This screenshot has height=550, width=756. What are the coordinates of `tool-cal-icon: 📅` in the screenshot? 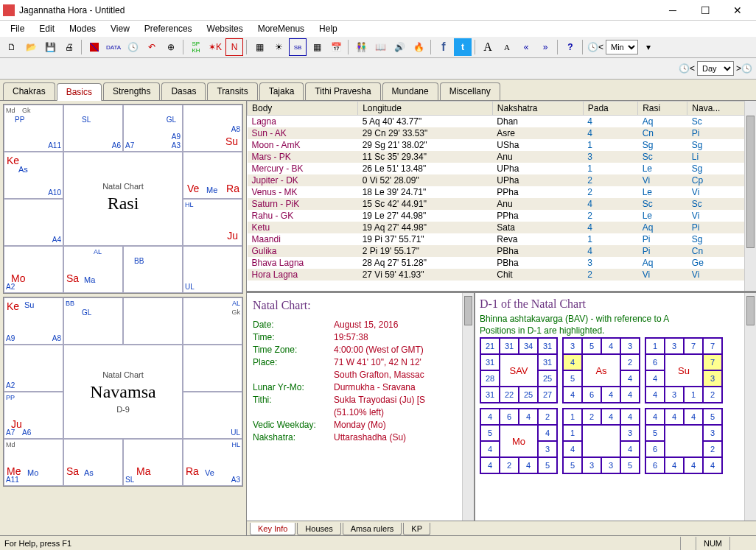 It's located at (336, 47).